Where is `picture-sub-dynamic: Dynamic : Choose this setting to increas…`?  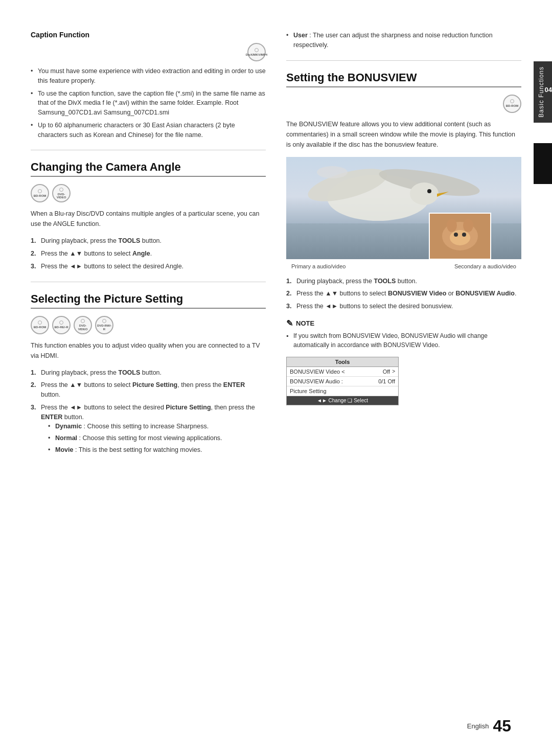
picture-sub-dynamic: Dynamic : Choose this setting to increas… is located at coordinates (153, 426).